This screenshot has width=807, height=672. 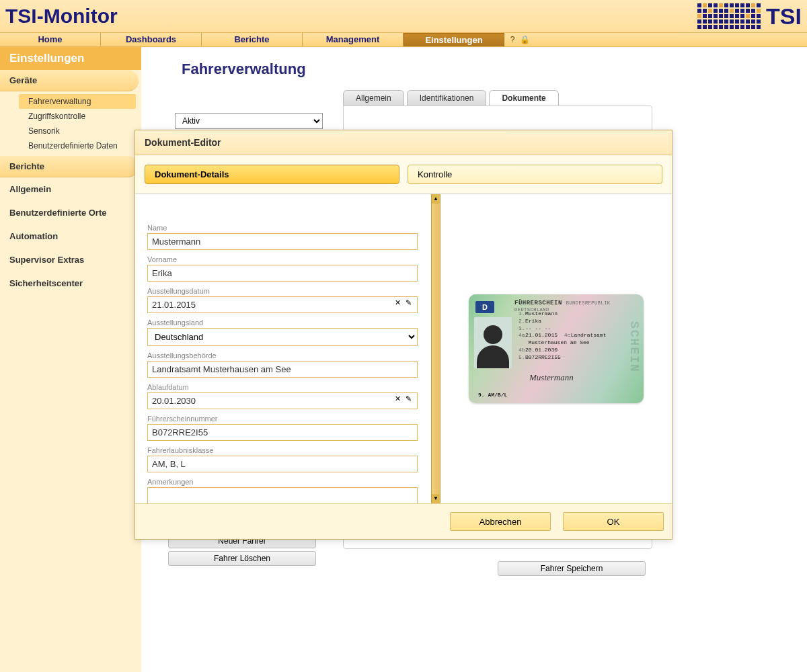 What do you see at coordinates (410, 303) in the screenshot?
I see `edit-date-icon: ✎` at bounding box center [410, 303].